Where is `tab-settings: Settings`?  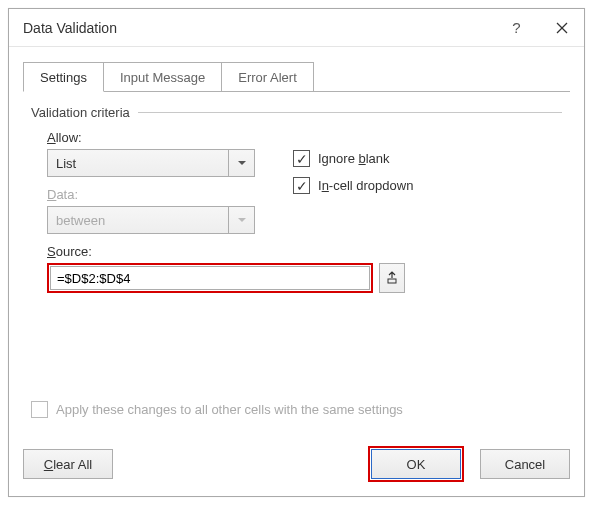
tab-settings: Settings is located at coordinates (64, 77).